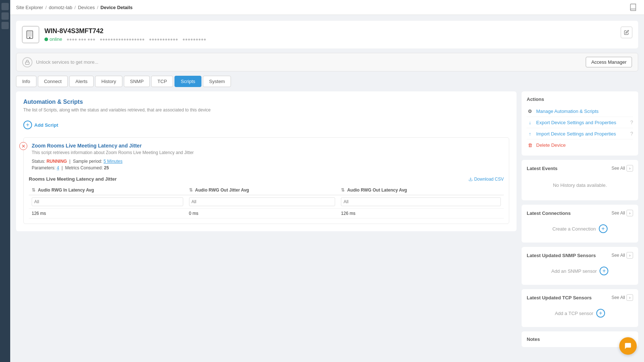  What do you see at coordinates (622, 213) in the screenshot?
I see `connections-see-all-button: See All ›` at bounding box center [622, 213].